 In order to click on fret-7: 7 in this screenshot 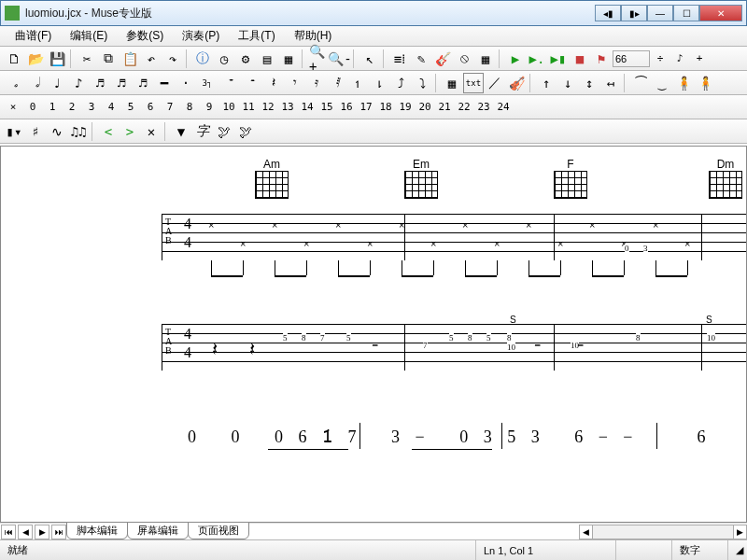, I will do `click(170, 107)`.